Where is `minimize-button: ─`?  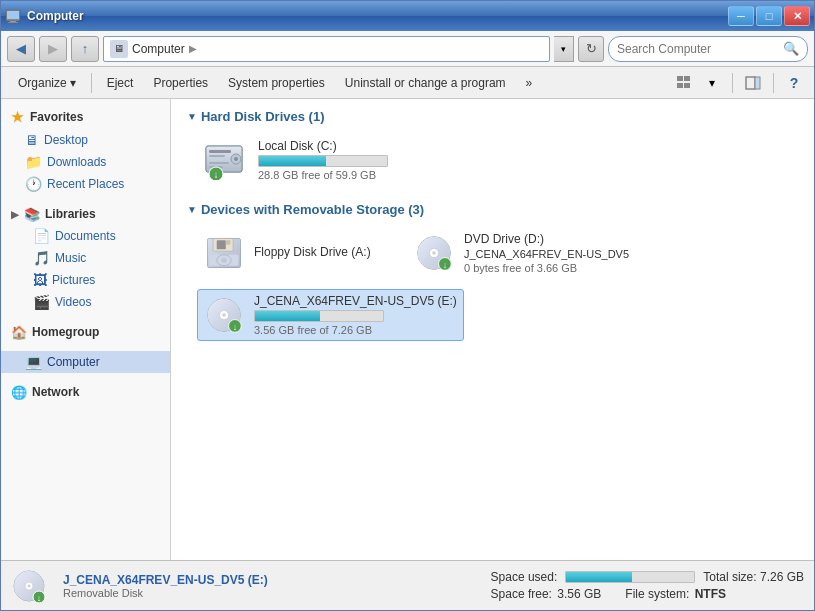 minimize-button: ─ is located at coordinates (741, 16).